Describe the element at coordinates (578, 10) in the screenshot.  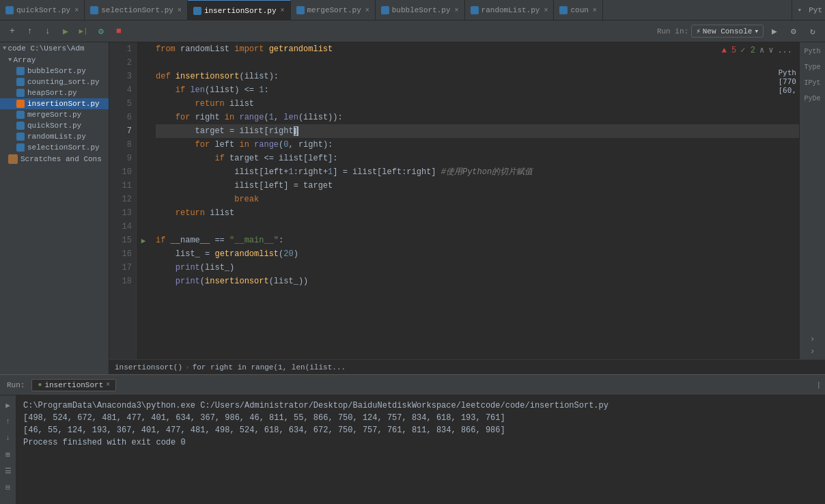
I see `tab-coun: coun×` at that location.